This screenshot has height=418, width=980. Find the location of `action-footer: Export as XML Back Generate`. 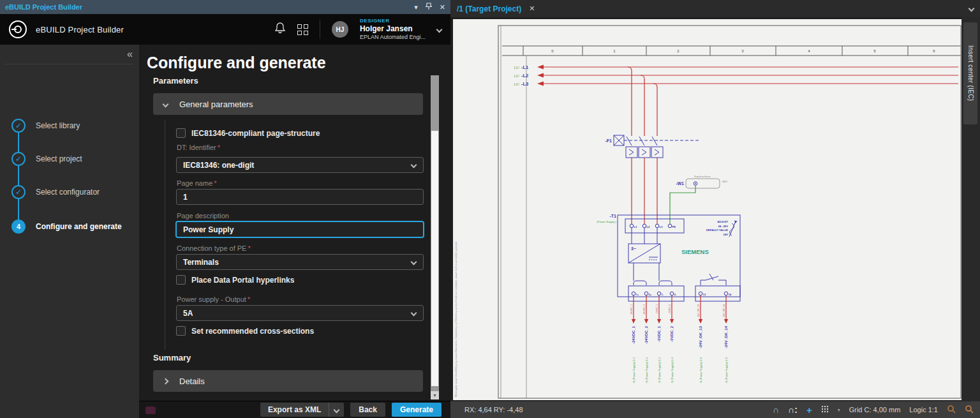

action-footer: Export as XML Back Generate is located at coordinates (295, 410).